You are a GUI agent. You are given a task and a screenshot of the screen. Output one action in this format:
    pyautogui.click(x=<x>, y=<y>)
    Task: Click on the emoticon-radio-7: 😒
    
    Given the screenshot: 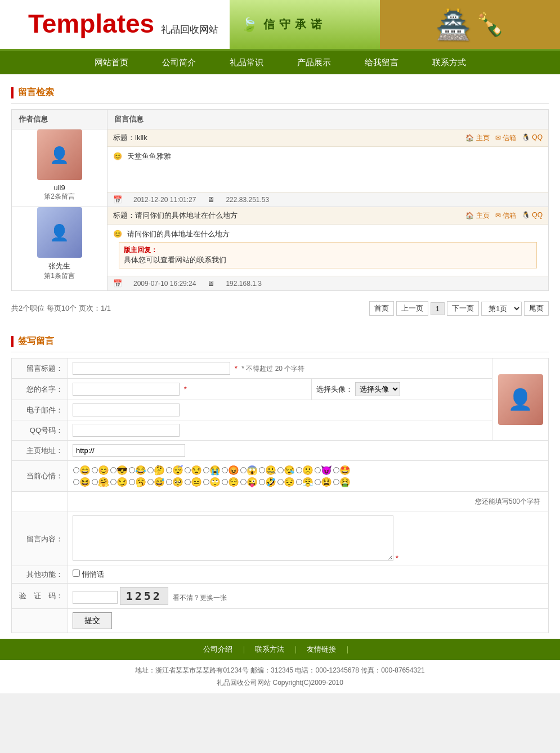 What is the action you would take?
    pyautogui.click(x=194, y=470)
    